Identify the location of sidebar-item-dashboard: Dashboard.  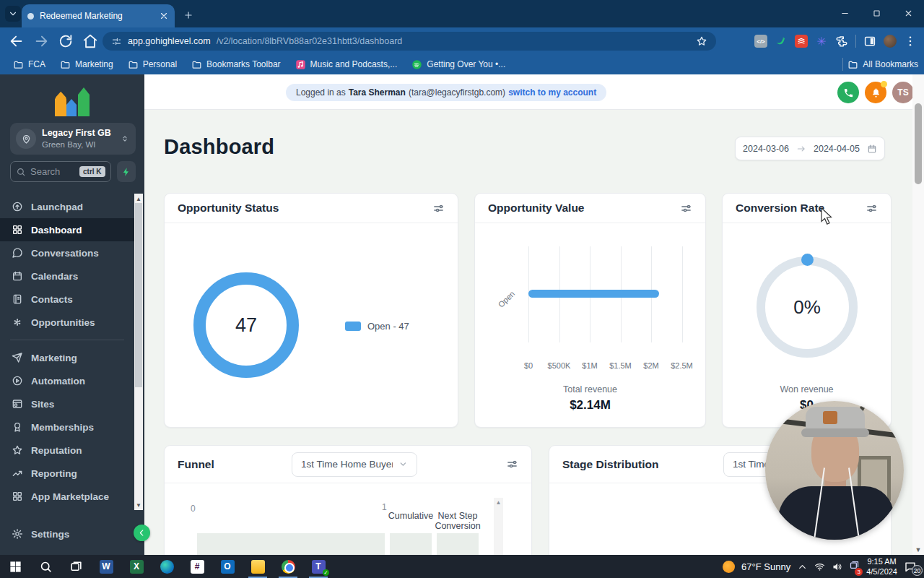
(67, 230).